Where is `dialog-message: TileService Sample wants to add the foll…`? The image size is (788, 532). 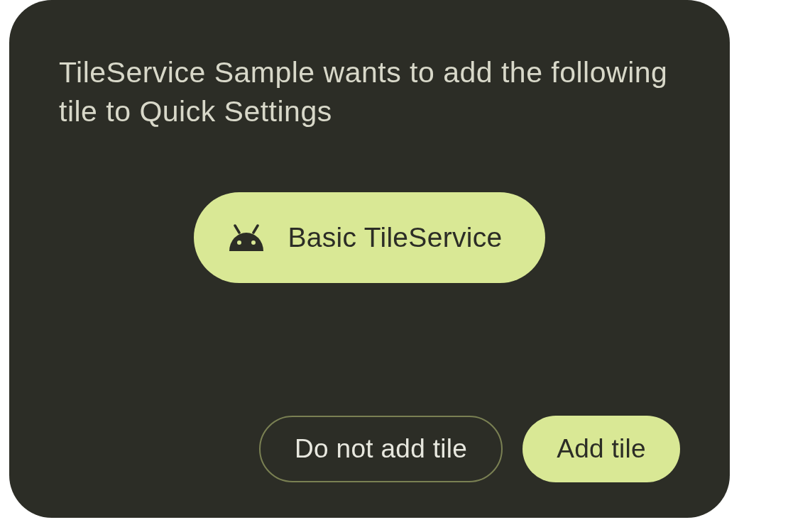
dialog-message: TileService Sample wants to add the foll… is located at coordinates (369, 92).